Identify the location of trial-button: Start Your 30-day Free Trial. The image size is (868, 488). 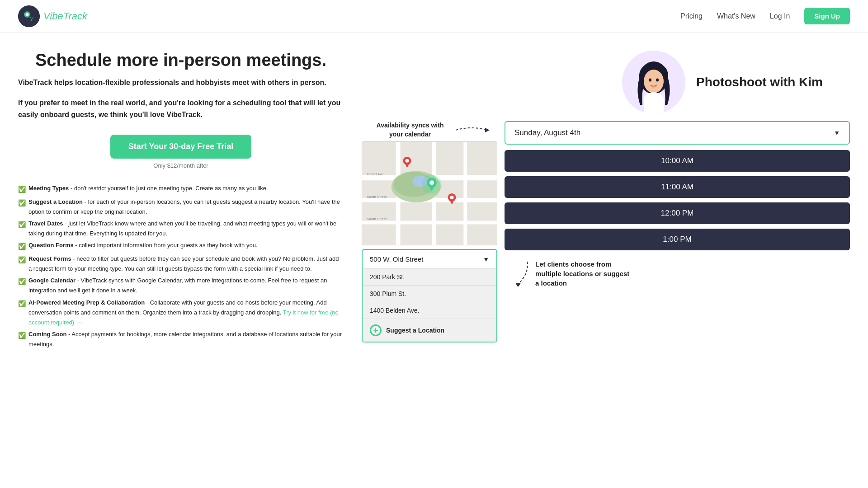
(181, 146).